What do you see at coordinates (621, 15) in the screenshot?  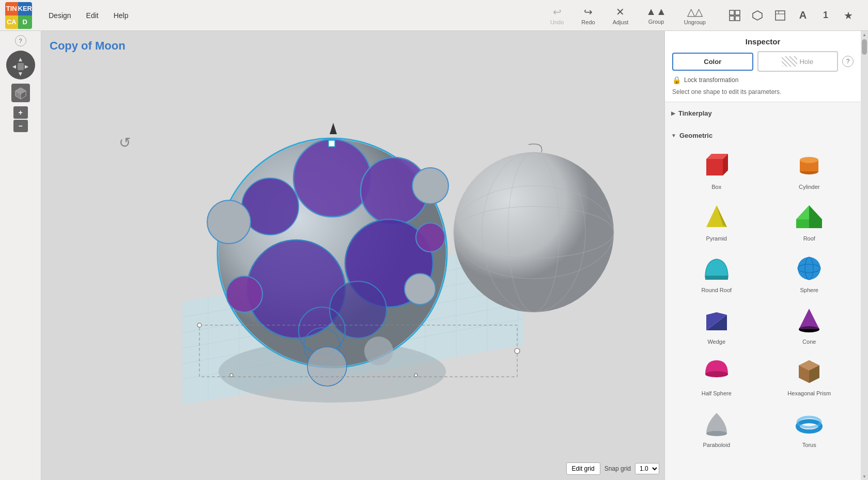 I see `adjust-button: ✕ Adjust` at bounding box center [621, 15].